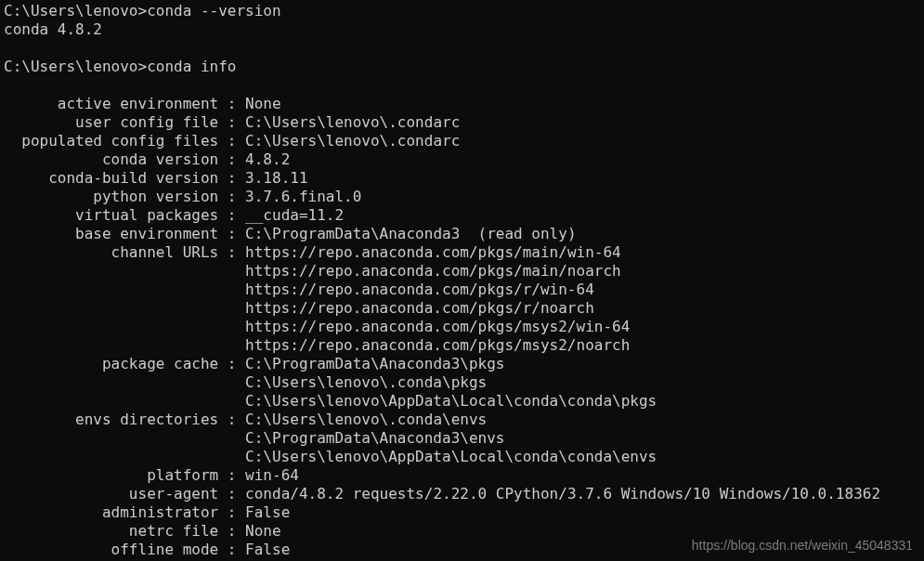 The image size is (924, 561). Describe the element at coordinates (111, 476) in the screenshot. I see `info-label: platform` at that location.